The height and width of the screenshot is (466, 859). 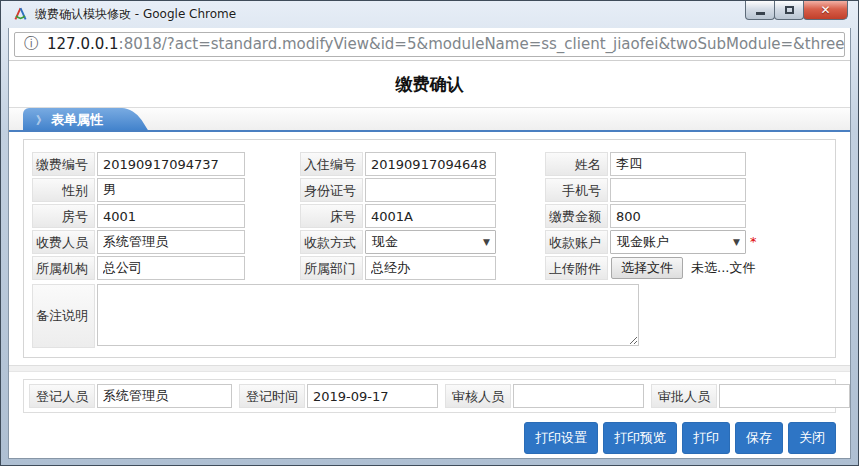 I want to click on page-title: 缴费确认, so click(x=430, y=84).